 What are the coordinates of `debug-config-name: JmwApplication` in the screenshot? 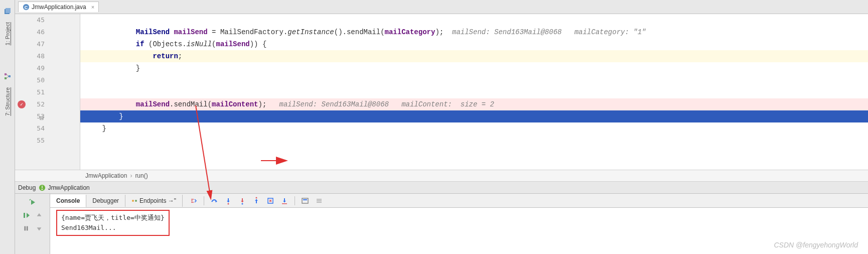 It's located at (68, 188).